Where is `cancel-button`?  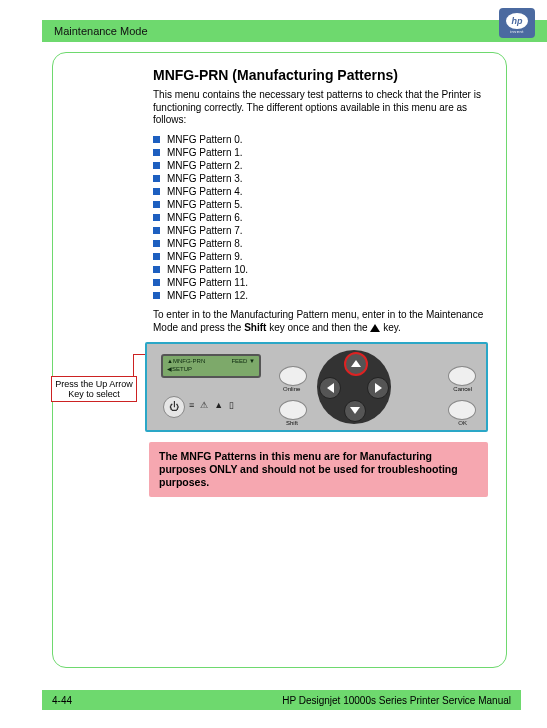 cancel-button is located at coordinates (462, 376).